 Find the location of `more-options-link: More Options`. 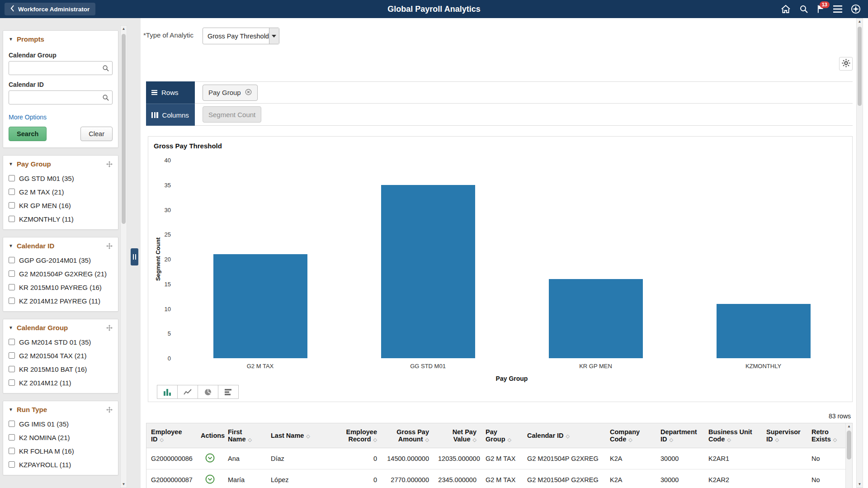

more-options-link: More Options is located at coordinates (28, 117).